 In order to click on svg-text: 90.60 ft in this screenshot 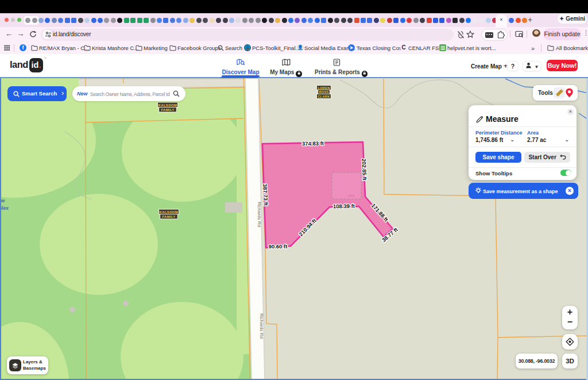, I will do `click(278, 246)`.